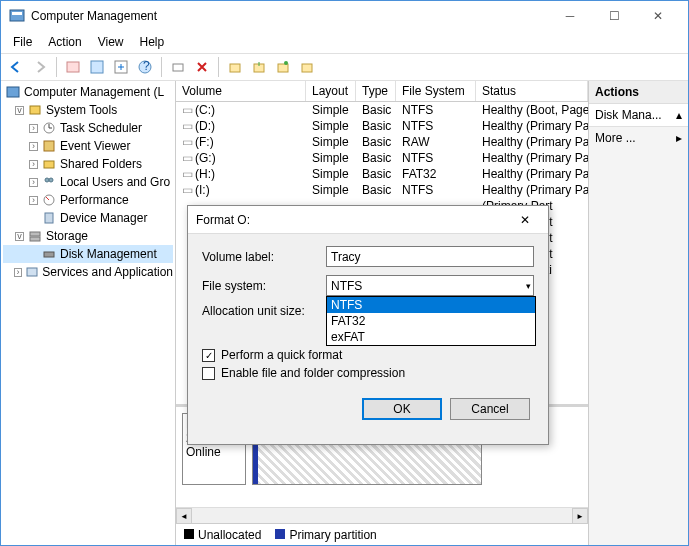  Describe the element at coordinates (638, 138) in the screenshot. I see `actions-more: More ...▸` at that location.